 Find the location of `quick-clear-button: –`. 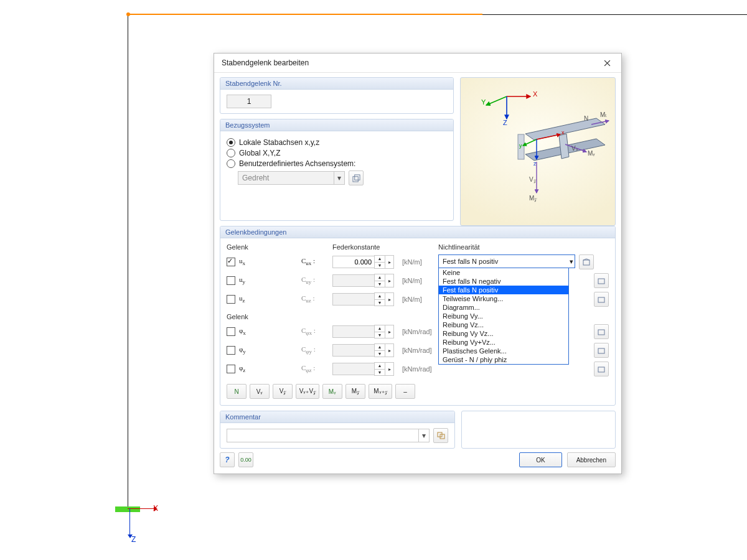

quick-clear-button: – is located at coordinates (405, 391).